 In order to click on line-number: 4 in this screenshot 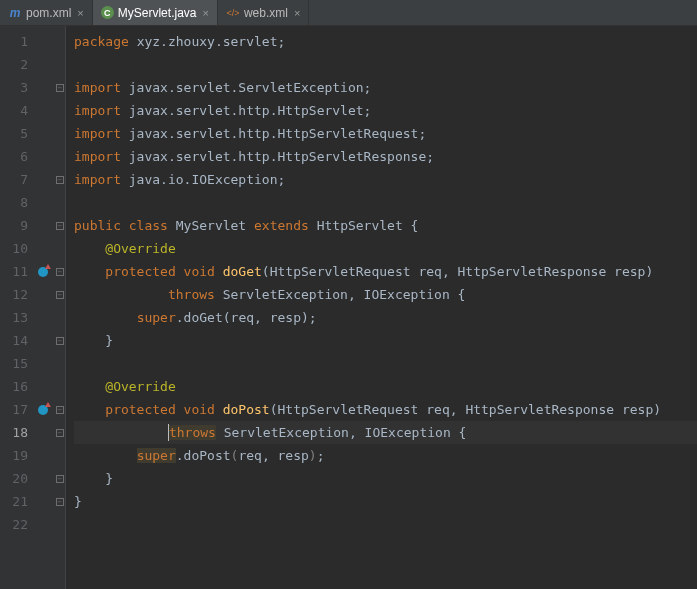, I will do `click(16, 110)`.